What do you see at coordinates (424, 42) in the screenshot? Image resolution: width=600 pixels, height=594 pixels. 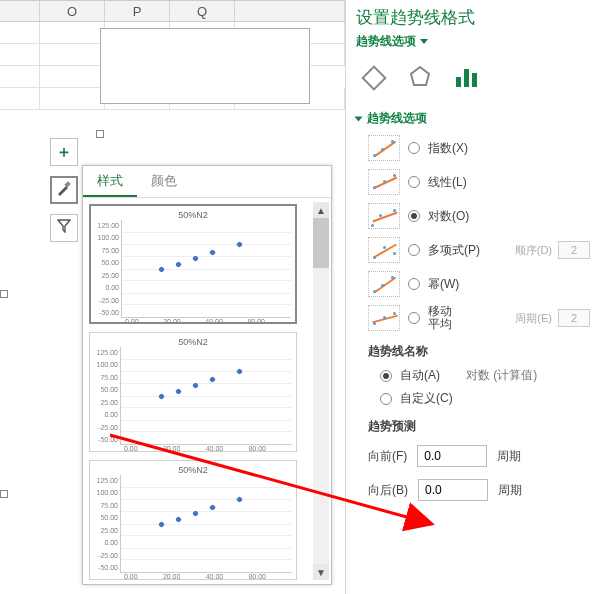 I see `caret-down-icon` at bounding box center [424, 42].